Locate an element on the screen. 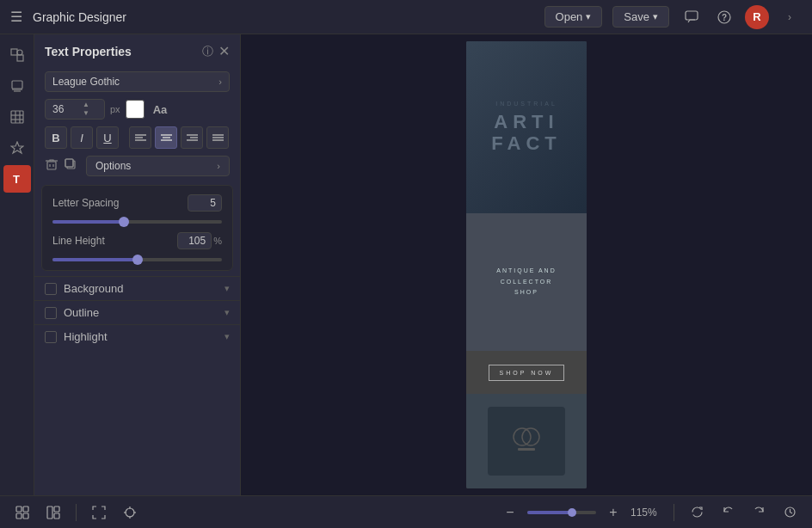  bold-button: B is located at coordinates (56, 138).